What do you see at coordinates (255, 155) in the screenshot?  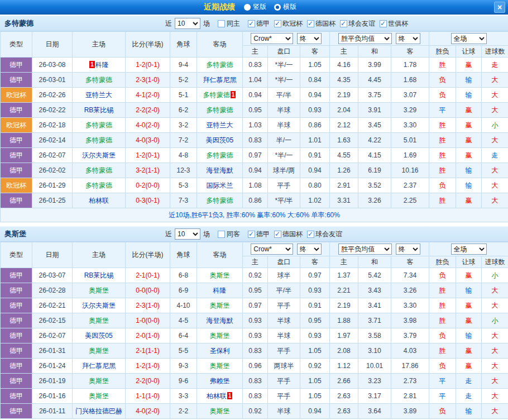 I see `match-row: 德甲26-02-07沃尔夫斯堡1-2(0-1)4-8多特蒙德0.97*半/一0.…` at bounding box center [255, 155].